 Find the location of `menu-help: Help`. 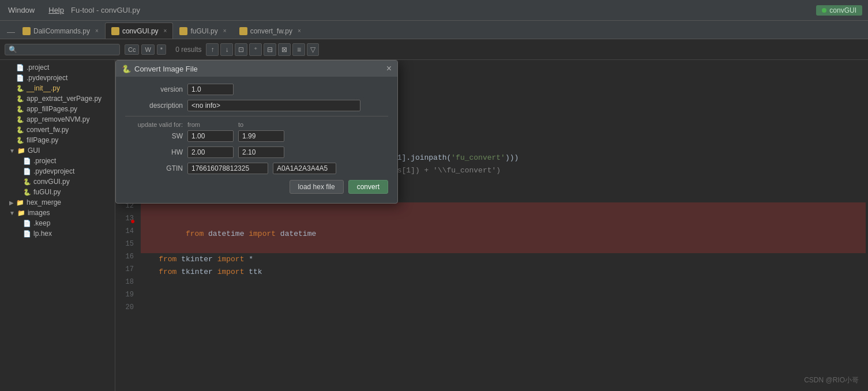

menu-help: Help is located at coordinates (57, 10).